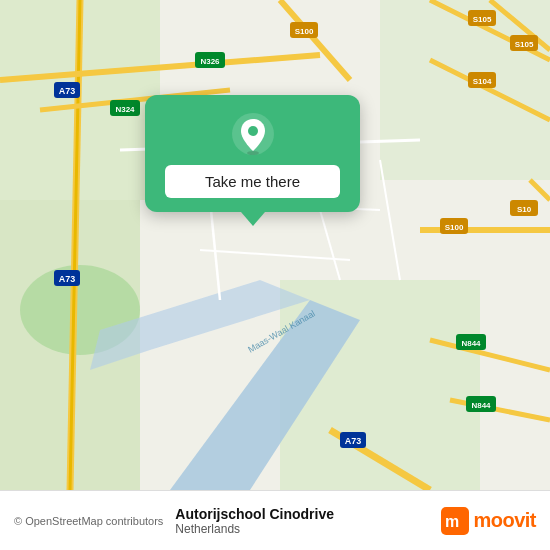 The width and height of the screenshot is (550, 550). What do you see at coordinates (275, 520) in the screenshot?
I see `footer-bar: © OpenStreetMap contributors Autorijscho…` at bounding box center [275, 520].